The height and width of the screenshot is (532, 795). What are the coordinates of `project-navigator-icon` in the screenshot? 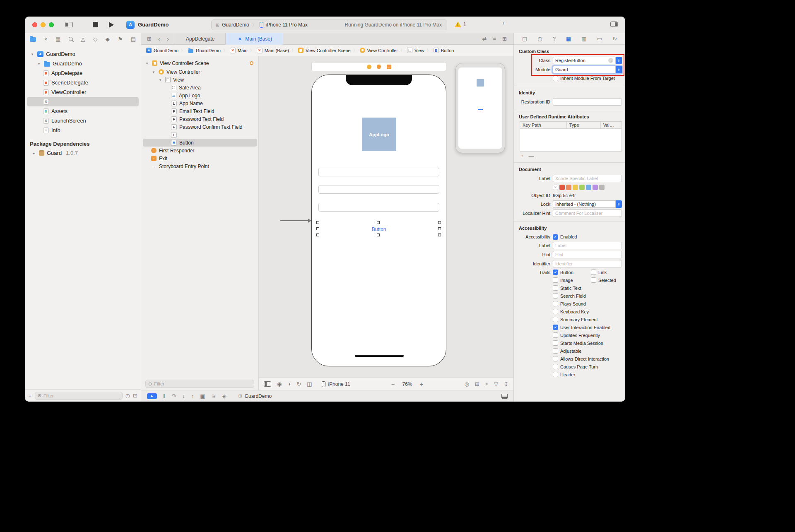 It's located at (33, 40).